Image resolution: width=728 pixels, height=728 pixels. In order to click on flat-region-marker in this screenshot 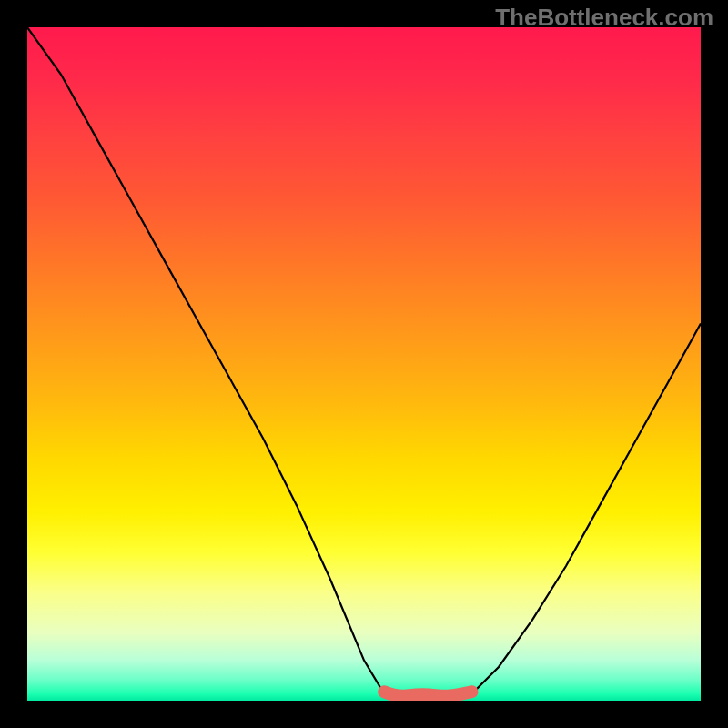, I will do `click(428, 693)`.